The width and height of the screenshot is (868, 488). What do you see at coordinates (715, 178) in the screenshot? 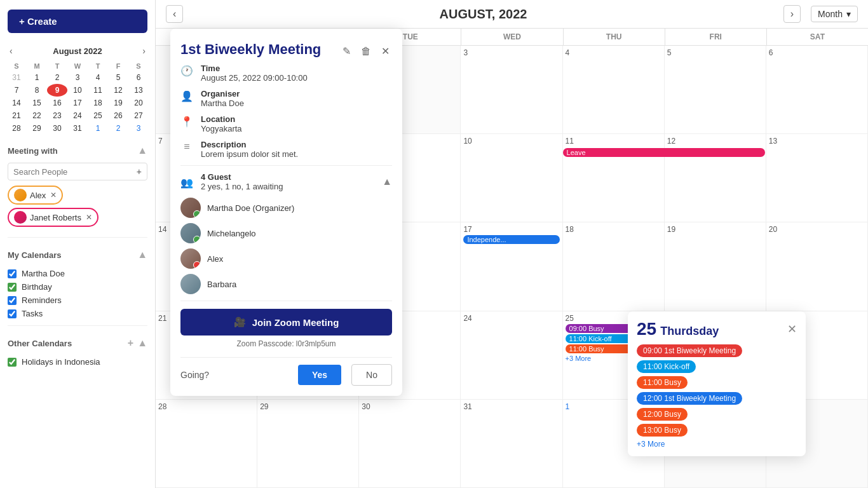
I see `cal-cell-aug12: 12` at bounding box center [715, 178].